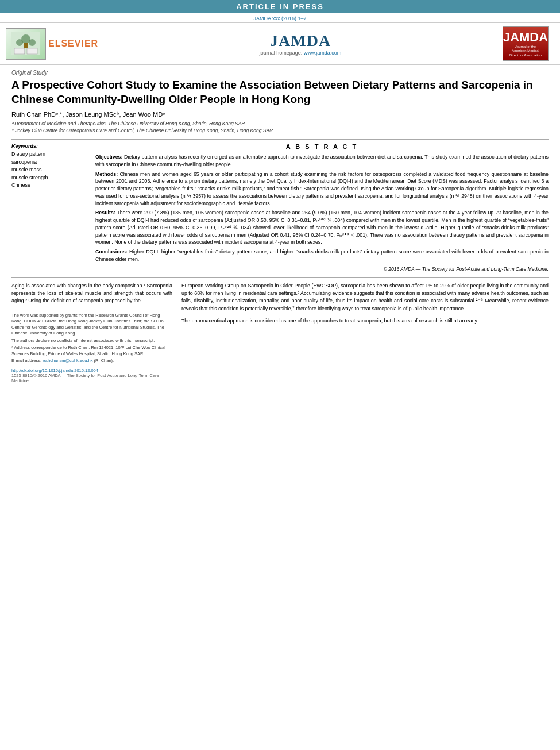 Image resolution: width=560 pixels, height=750 pixels. What do you see at coordinates (74, 44) in the screenshot?
I see `elsevier-text: ELSEVIER` at bounding box center [74, 44].